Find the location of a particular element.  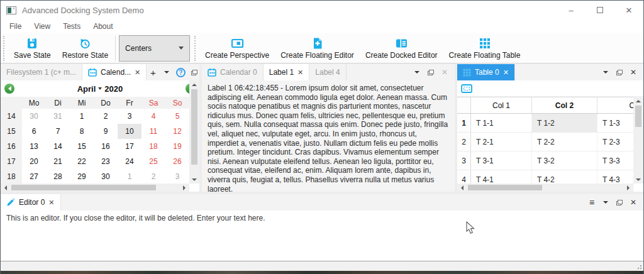

tab-calendar: Calend... ✕ is located at coordinates (114, 72).